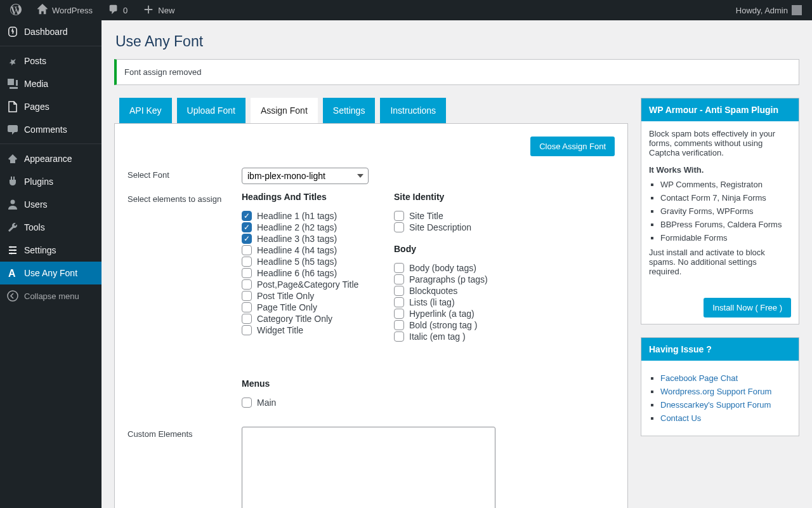 This screenshot has width=812, height=508. I want to click on site-name-menu: WordPress, so click(65, 10).